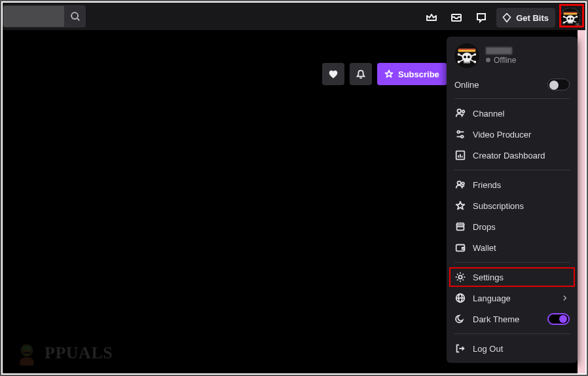 The width and height of the screenshot is (588, 376). What do you see at coordinates (488, 114) in the screenshot?
I see `menu-label: Channel` at bounding box center [488, 114].